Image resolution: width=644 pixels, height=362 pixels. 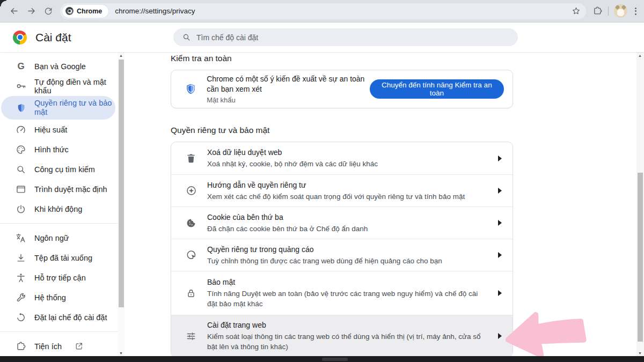 What do you see at coordinates (288, 89) in the screenshot?
I see `safety-card-text: Chrome có một số ý kiến đề xuất về sự an…` at bounding box center [288, 89].